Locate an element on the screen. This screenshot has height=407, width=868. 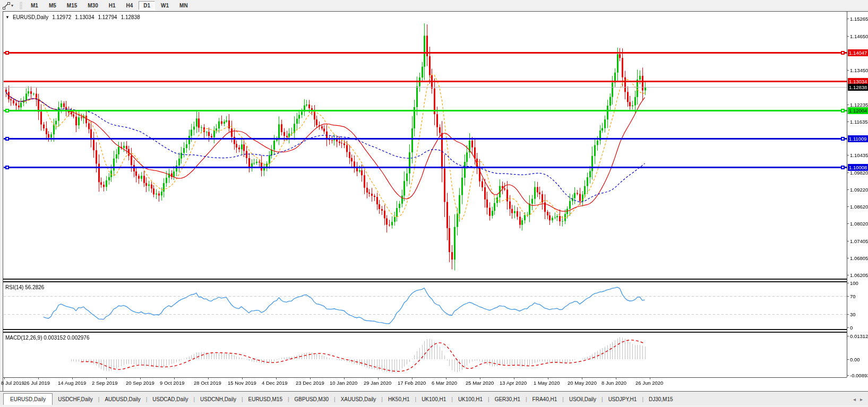
chart-tab-usoil-daily: USOil,Daily is located at coordinates (583, 400).